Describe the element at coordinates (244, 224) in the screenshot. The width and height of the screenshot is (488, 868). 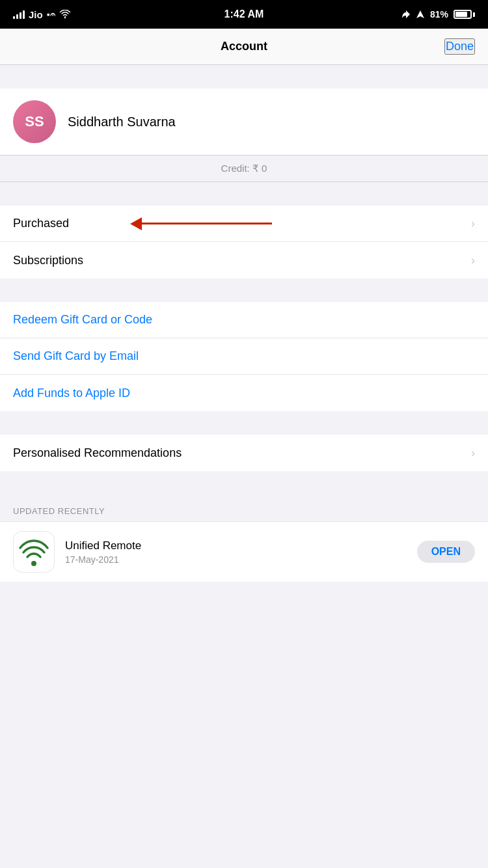
I see `purchased-item: Purchased ›` at that location.